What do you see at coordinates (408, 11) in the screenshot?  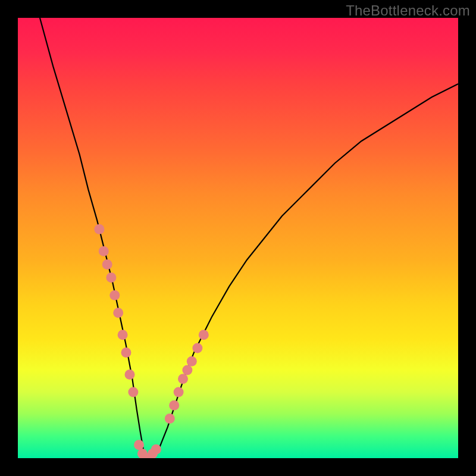 I see `watermark-text: TheBottleneck.com` at bounding box center [408, 11].